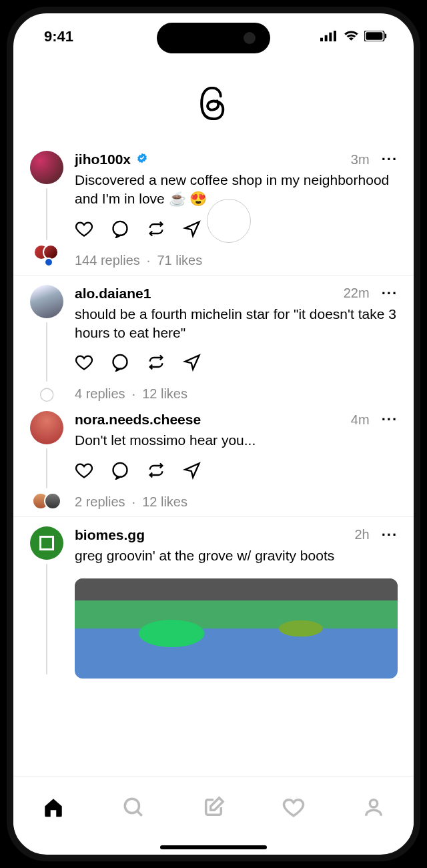 The width and height of the screenshot is (427, 868). Describe the element at coordinates (214, 101) in the screenshot. I see `app-header` at that location.